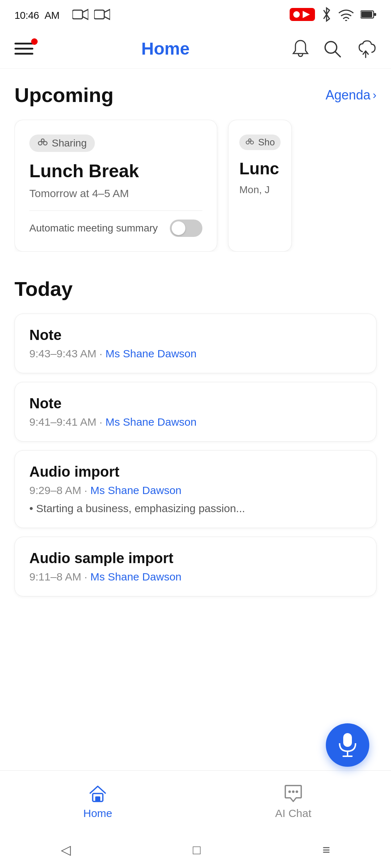 The height and width of the screenshot is (868, 391). I want to click on header-title: Home, so click(165, 48).